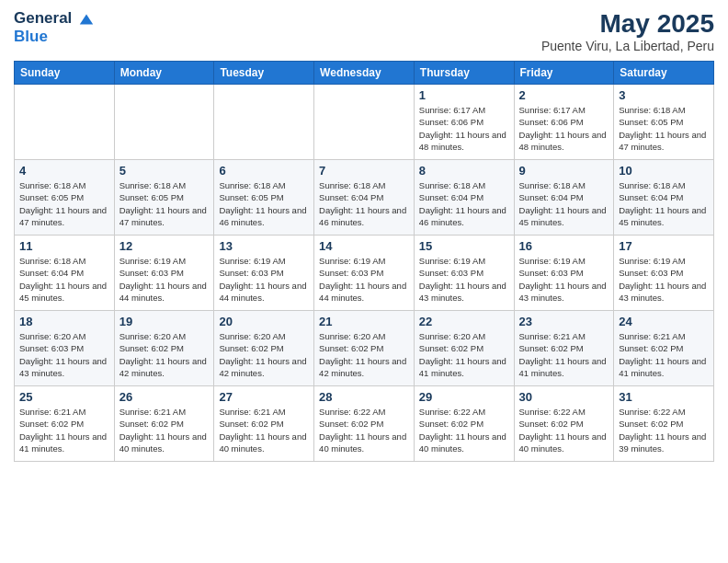 Image resolution: width=728 pixels, height=563 pixels. Describe the element at coordinates (463, 349) in the screenshot. I see `calendar-cell: 22Sunrise: 6:20 AM Sunset: 6:02 PM Dayli…` at that location.